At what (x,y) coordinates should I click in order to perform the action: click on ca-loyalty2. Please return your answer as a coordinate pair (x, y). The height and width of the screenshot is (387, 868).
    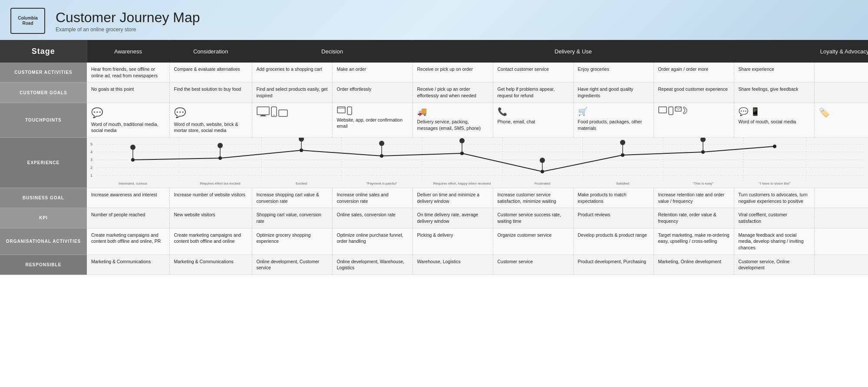
    Looking at the image, I should click on (841, 73).